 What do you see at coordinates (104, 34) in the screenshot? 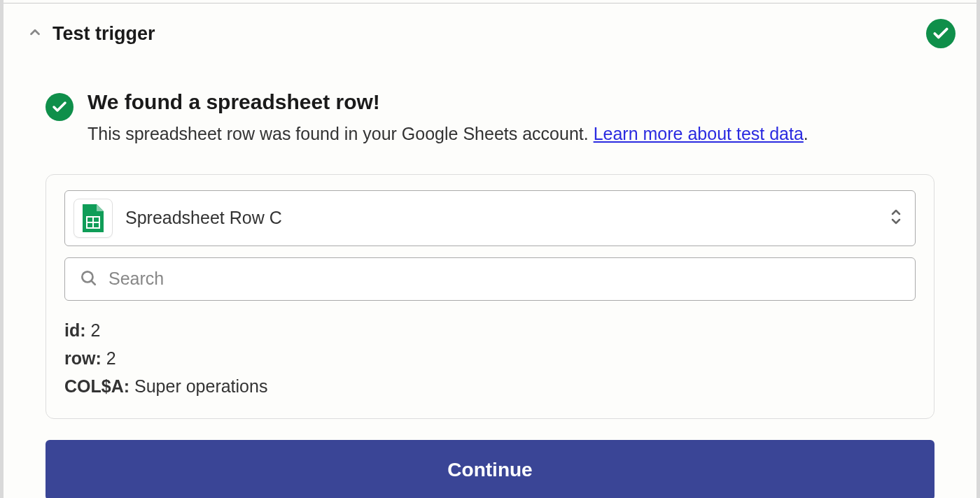
I see `section-title: Test trigger` at bounding box center [104, 34].